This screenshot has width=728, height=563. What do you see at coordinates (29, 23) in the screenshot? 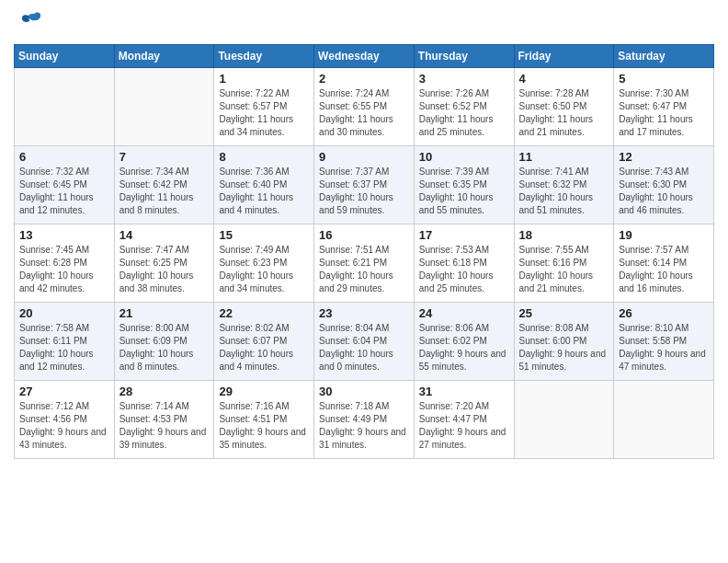
I see `logo-bird-icon` at bounding box center [29, 23].